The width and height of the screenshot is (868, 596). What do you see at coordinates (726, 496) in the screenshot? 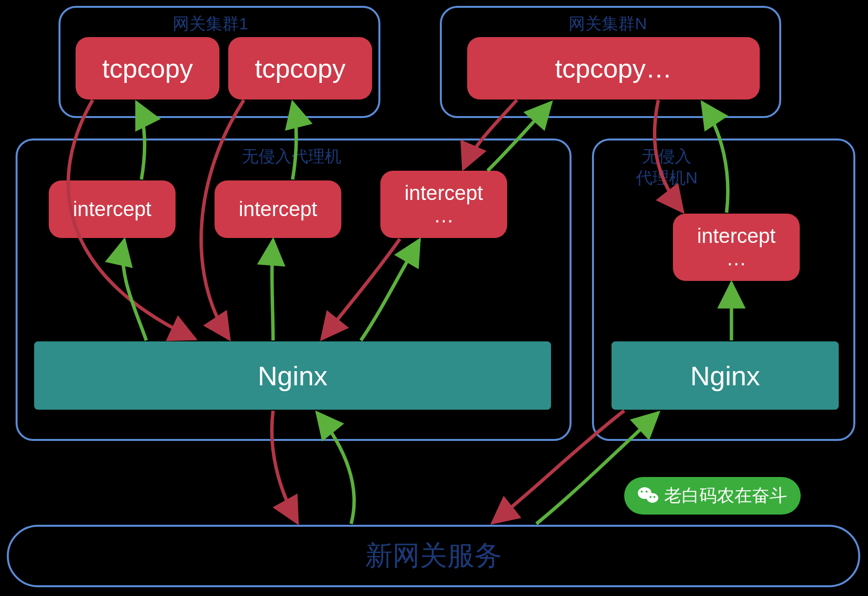
I see `wechat-badge-label: 老白码农在奋斗` at bounding box center [726, 496].